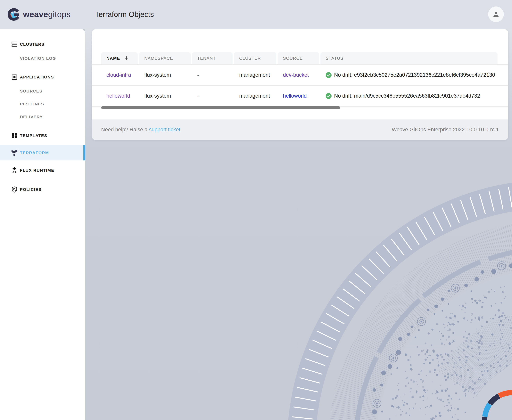 This screenshot has width=512, height=420. What do you see at coordinates (250, 59) in the screenshot?
I see `column-header-label: CLUSTER` at bounding box center [250, 59].